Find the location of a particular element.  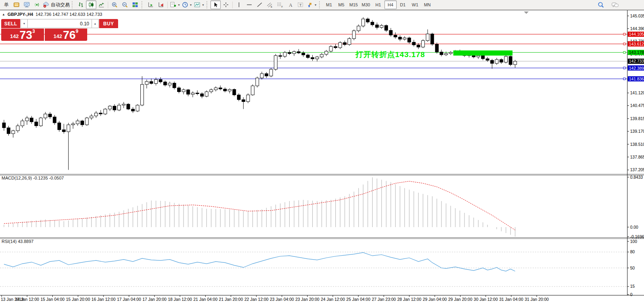

clock-icon is located at coordinates (185, 5).